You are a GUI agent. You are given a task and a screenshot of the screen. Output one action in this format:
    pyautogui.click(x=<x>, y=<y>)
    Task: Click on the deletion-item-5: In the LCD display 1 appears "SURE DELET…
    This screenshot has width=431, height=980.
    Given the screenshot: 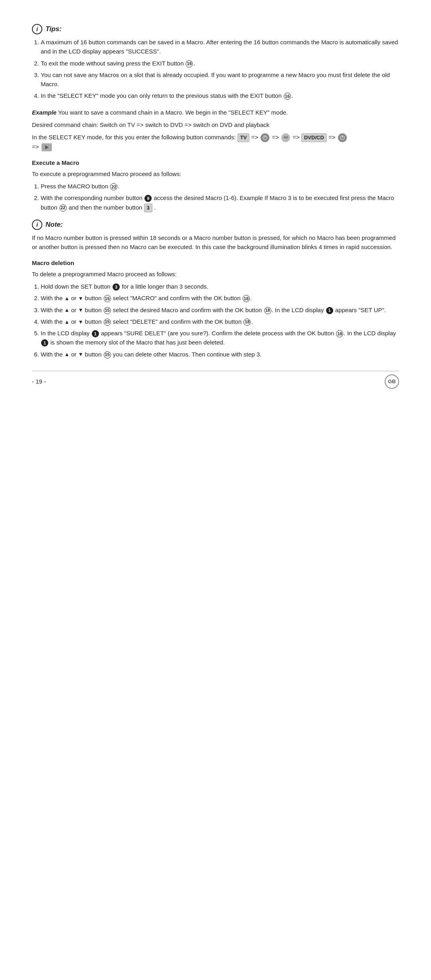 What is the action you would take?
    pyautogui.click(x=220, y=338)
    